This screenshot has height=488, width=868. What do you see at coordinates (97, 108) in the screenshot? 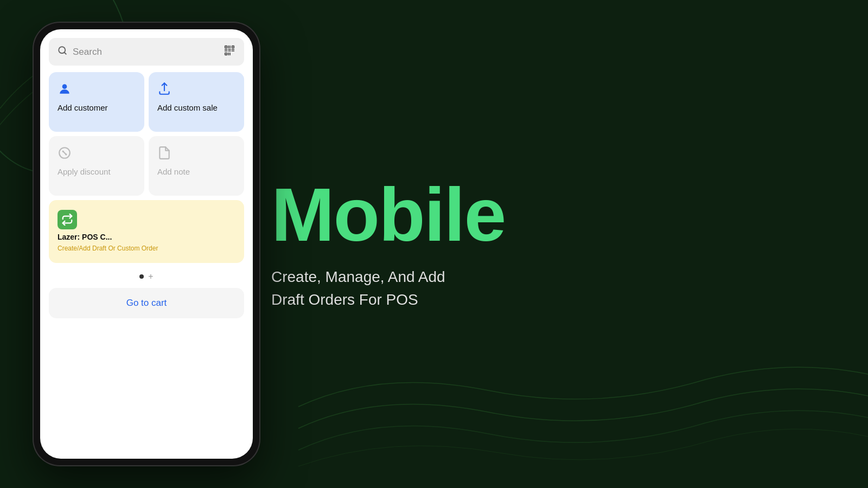
I see `add-customer-label: Add customer` at bounding box center [97, 108].